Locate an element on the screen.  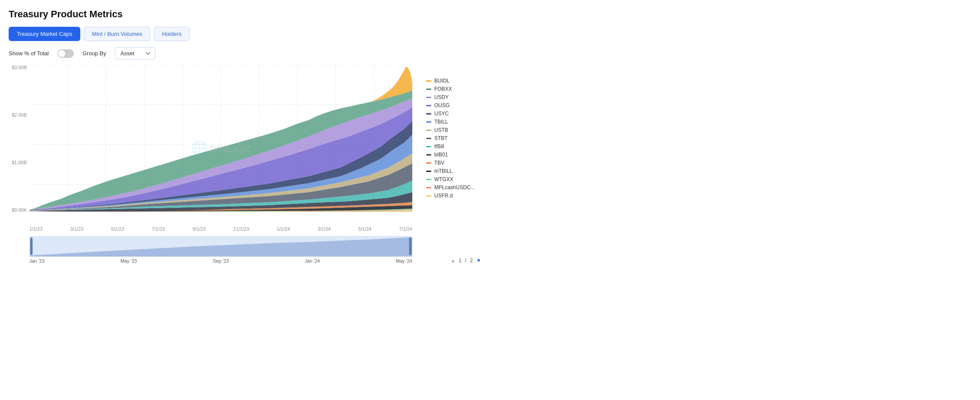
legend-mtbill: mTBILL is located at coordinates (457, 171).